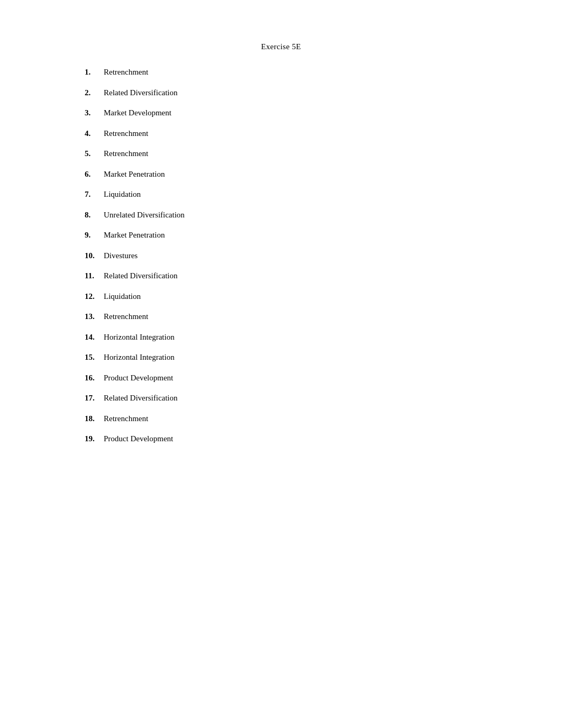 This screenshot has height=728, width=562. What do you see at coordinates (94, 133) in the screenshot?
I see `item-number: 4.` at bounding box center [94, 133].